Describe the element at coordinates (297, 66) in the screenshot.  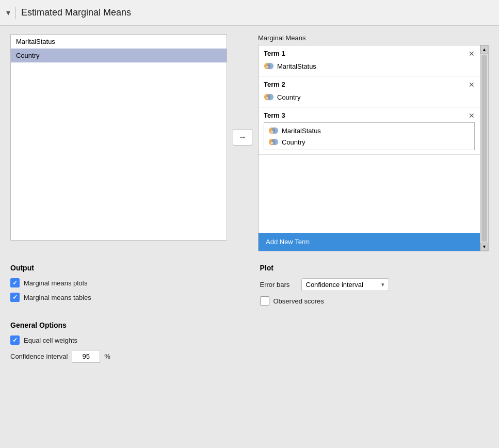
I see `term-1-var-label: MaritalStatus` at that location.